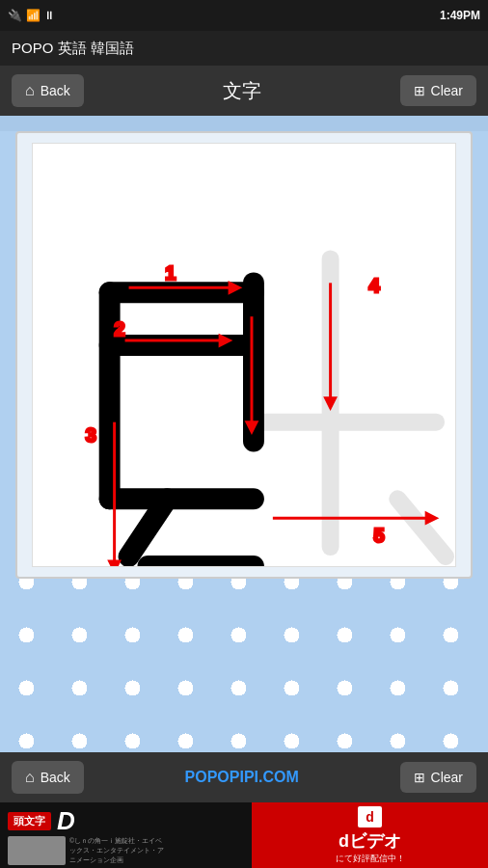 The image size is (488, 868). What do you see at coordinates (41, 15) in the screenshot?
I see `signal-icons: 📶 ⏸` at bounding box center [41, 15].